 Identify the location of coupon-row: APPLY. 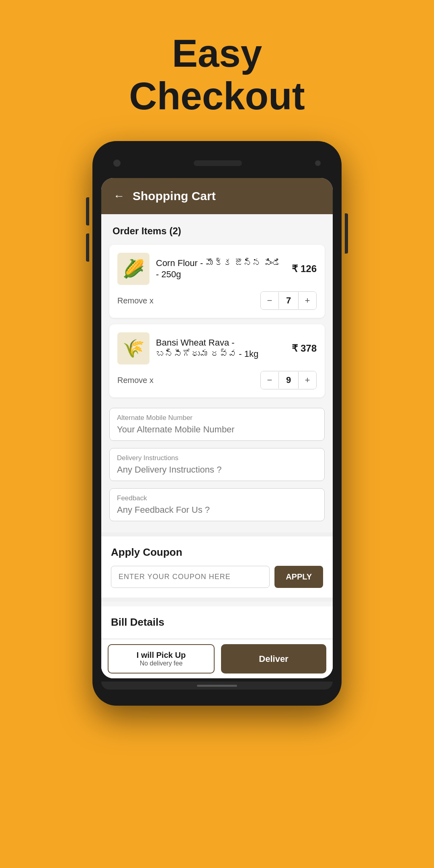
(217, 577).